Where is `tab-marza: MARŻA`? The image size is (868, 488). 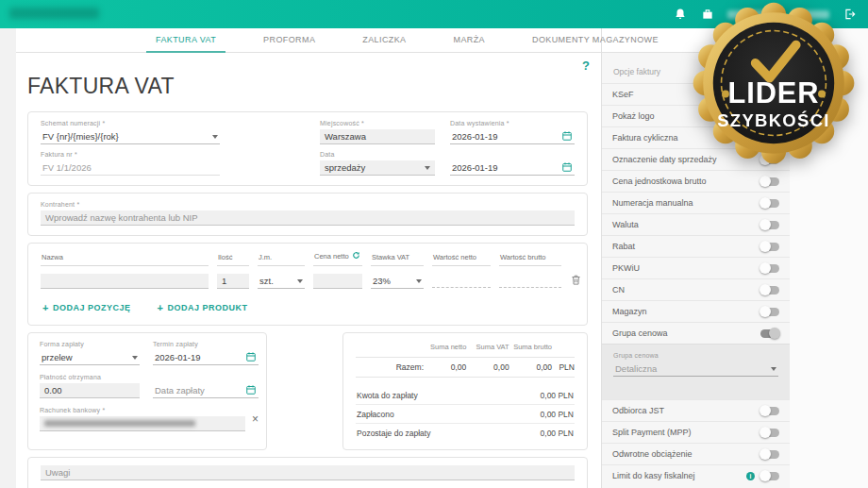 tab-marza: MARŻA is located at coordinates (470, 42).